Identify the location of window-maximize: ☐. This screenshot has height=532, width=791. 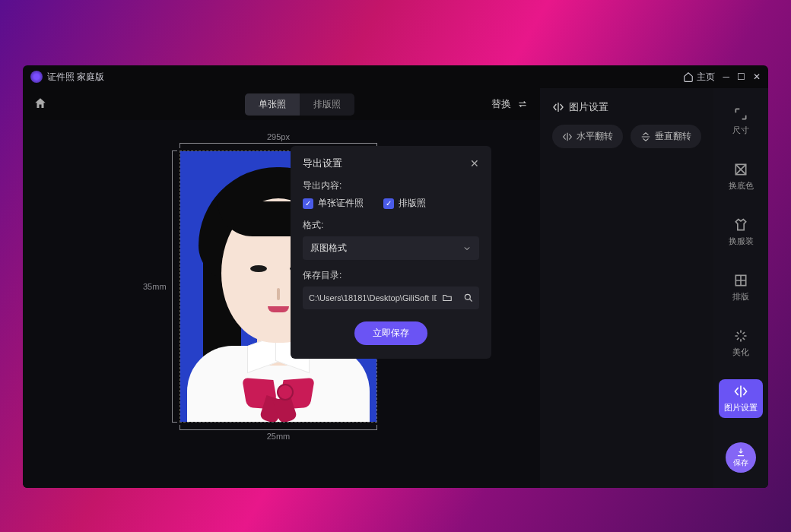
(741, 77).